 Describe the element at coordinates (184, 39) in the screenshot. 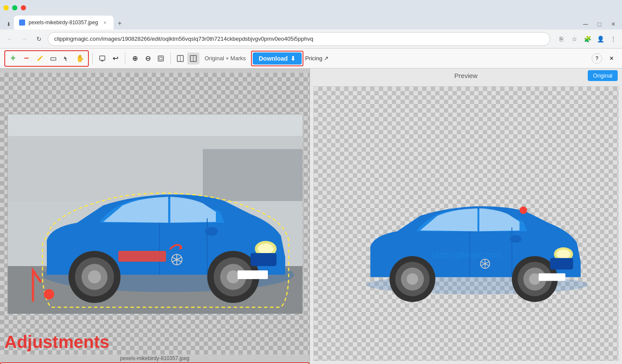

I see `url-text: clippingmagic.com/images/190828266/edit/…` at that location.